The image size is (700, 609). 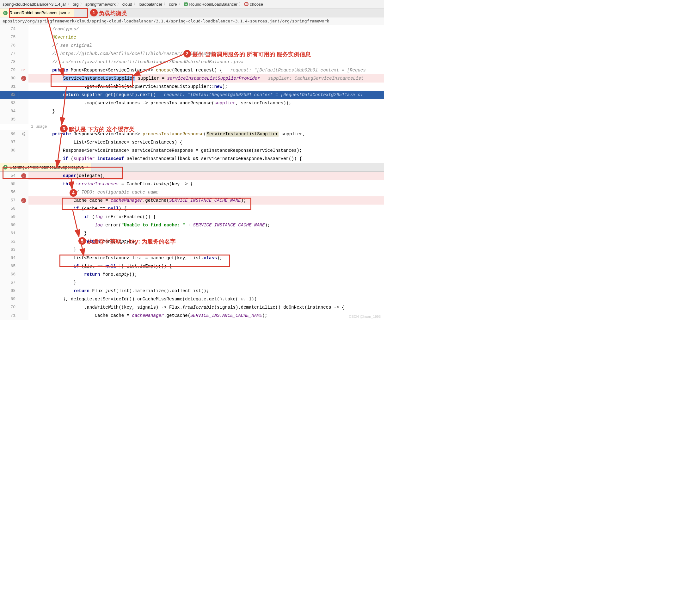 I want to click on selection: ServiceInstanceListSupplier, so click(x=99, y=78).